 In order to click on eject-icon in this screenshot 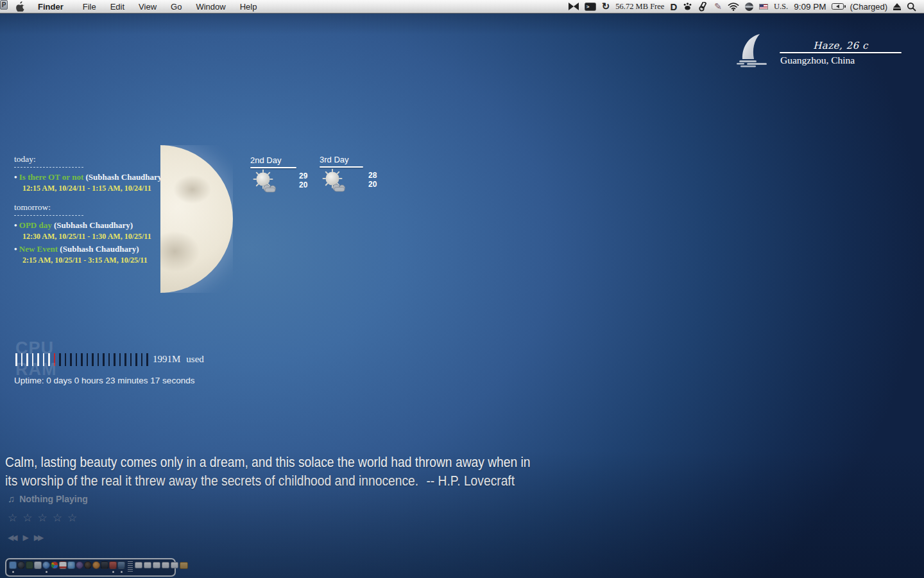, I will do `click(897, 6)`.